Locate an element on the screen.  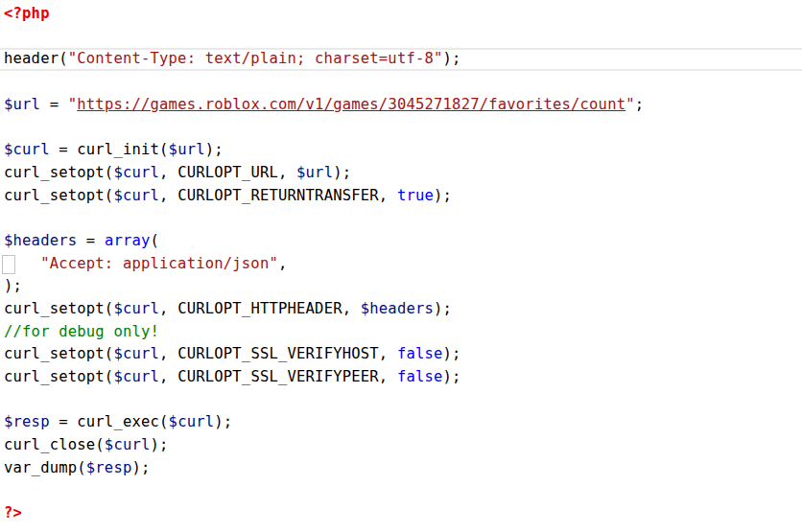
indent-guide-box is located at coordinates (9, 265).